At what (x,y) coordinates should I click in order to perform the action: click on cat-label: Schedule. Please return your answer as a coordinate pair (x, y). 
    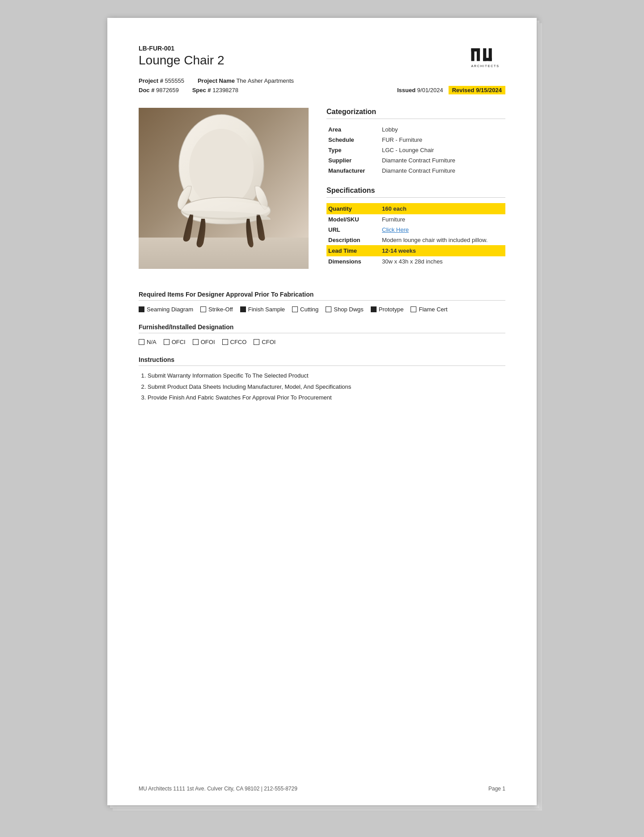
    Looking at the image, I should click on (353, 140).